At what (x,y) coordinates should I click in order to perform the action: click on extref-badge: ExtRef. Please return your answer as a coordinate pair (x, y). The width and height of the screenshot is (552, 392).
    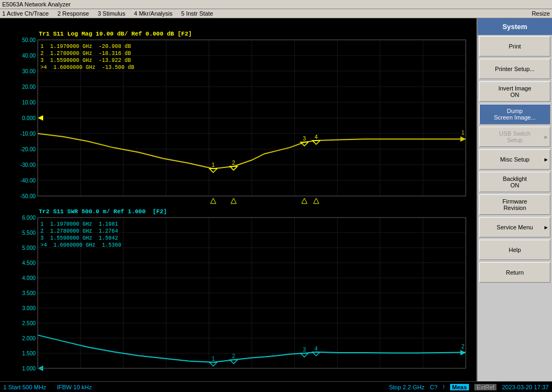
    Looking at the image, I should click on (485, 387).